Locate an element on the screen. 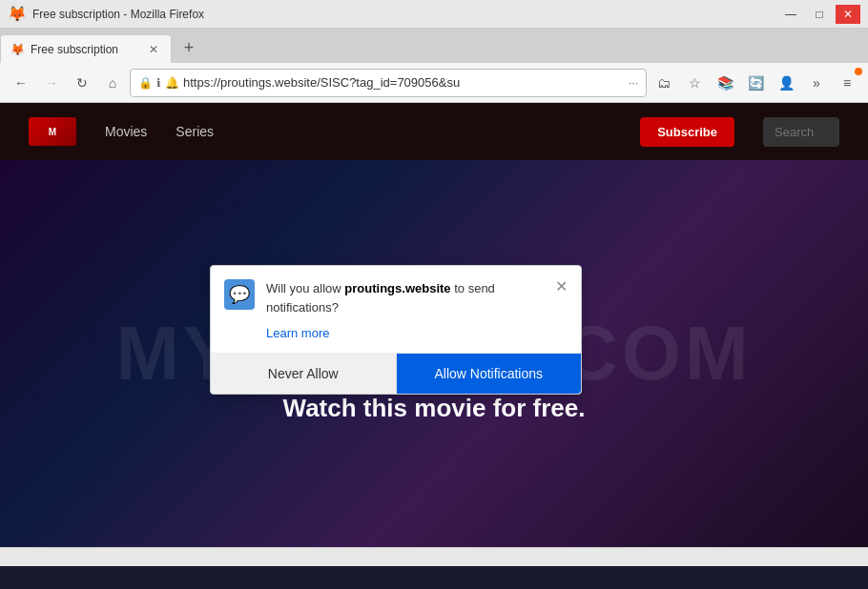 The image size is (868, 589). window-title: Free subscription - Mozilla Firefox is located at coordinates (118, 14).